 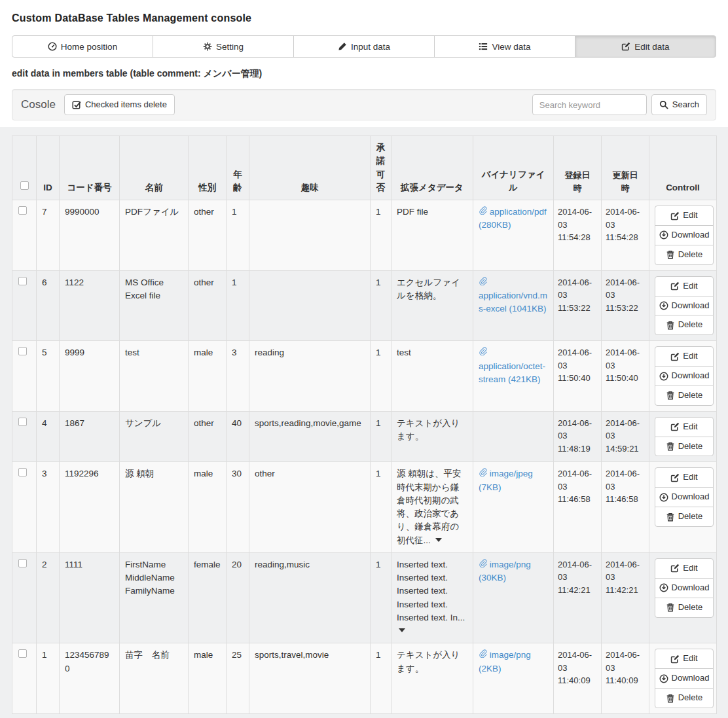 What do you see at coordinates (683, 437) in the screenshot?
I see `cell-controll: EditDelete` at bounding box center [683, 437].